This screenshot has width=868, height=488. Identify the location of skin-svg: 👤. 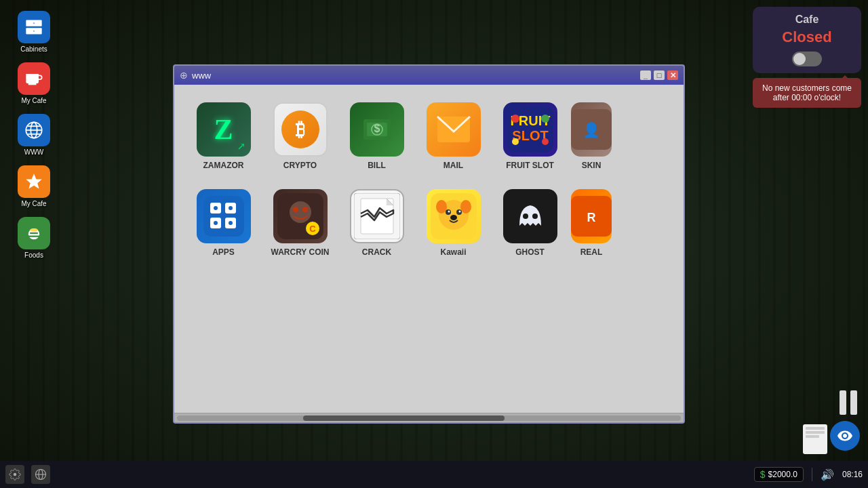
(591, 129).